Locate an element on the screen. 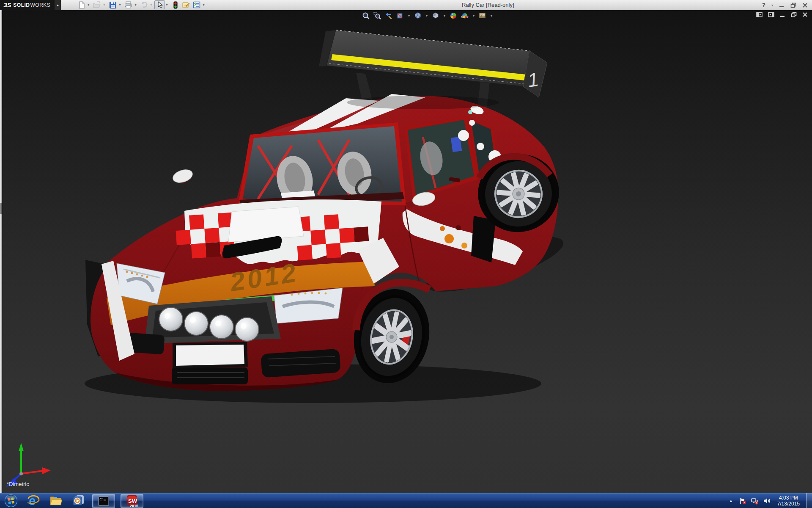 The image size is (812, 508). window-controls: ? ▾ is located at coordinates (785, 5).